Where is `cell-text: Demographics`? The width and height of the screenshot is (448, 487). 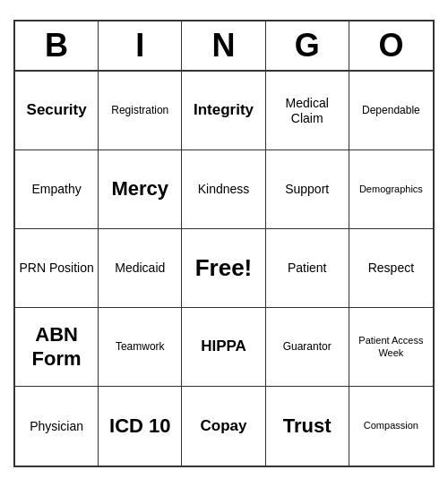
cell-text: Demographics is located at coordinates (391, 190).